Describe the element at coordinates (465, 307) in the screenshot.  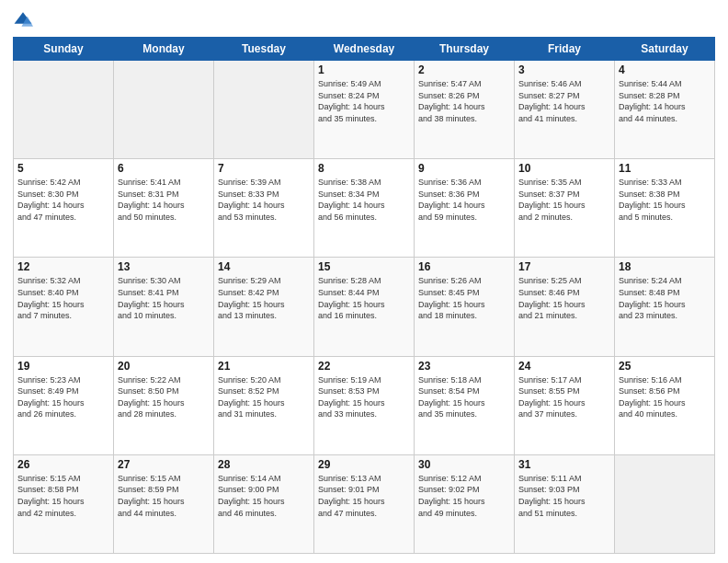
I see `calendar-cell: 16Sunrise: 5:26 AM Sunset: 8:45 PM Dayli…` at that location.